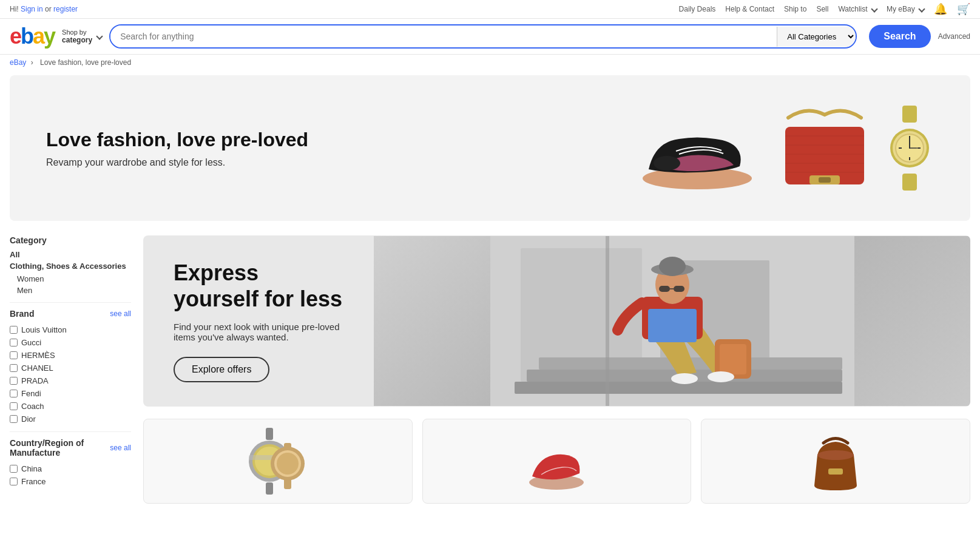 The width and height of the screenshot is (980, 534). I want to click on brand-checkbox-coach, so click(13, 407).